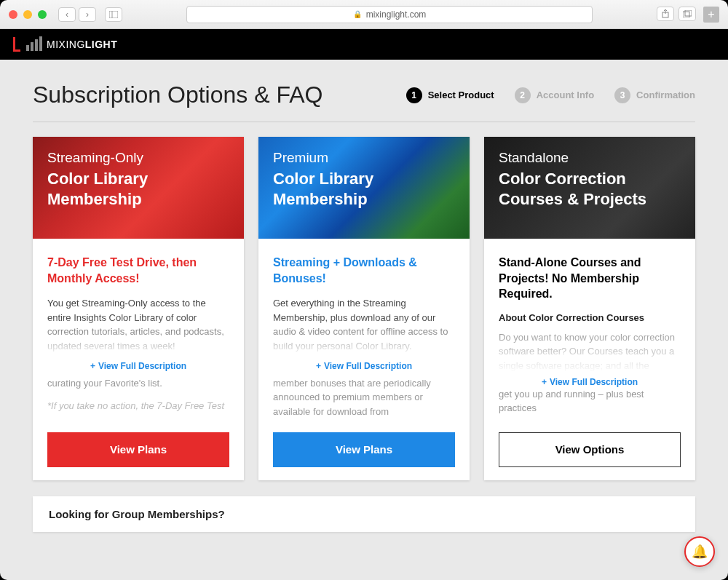 This screenshot has width=728, height=580. I want to click on notification-bell-button: 🔔, so click(700, 552).